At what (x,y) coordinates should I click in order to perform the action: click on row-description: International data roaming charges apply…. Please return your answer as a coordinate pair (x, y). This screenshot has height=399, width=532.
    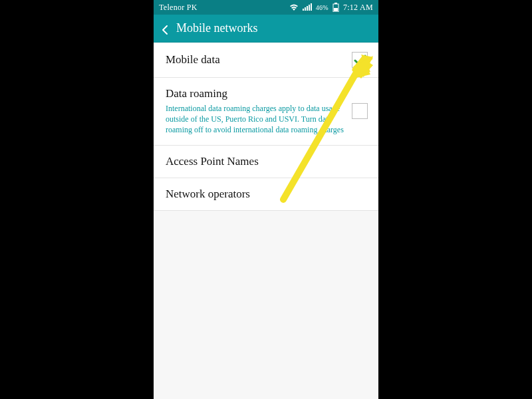
    Looking at the image, I should click on (255, 120).